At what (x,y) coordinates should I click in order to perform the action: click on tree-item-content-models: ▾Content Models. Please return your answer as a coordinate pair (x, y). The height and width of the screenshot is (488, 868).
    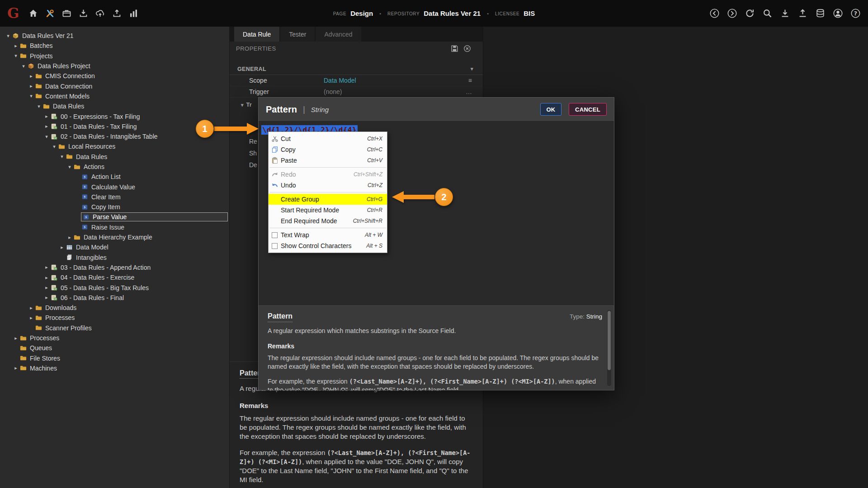
    Looking at the image, I should click on (115, 96).